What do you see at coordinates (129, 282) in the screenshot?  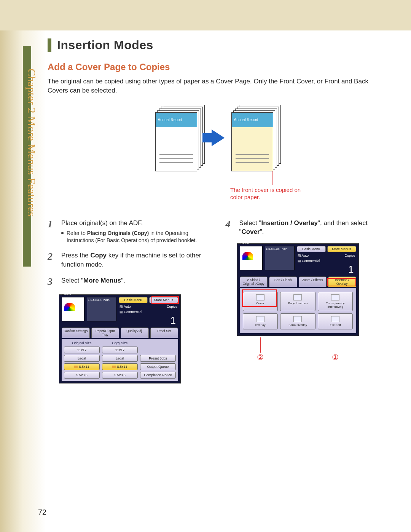 I see `step-3: 3 Select "More Menus".` at bounding box center [129, 282].